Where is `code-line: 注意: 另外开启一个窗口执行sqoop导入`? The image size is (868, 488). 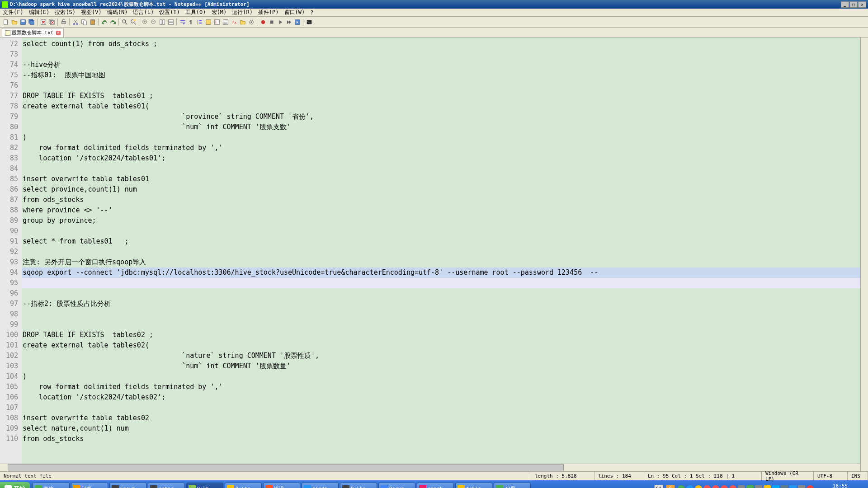
code-line: 注意: 另外开启一个窗口执行sqoop导入 is located at coordinates (441, 262).